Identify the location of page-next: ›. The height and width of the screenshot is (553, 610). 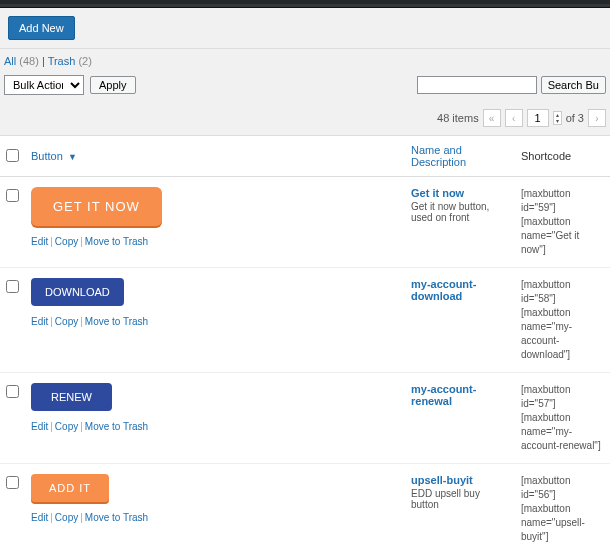
(597, 118).